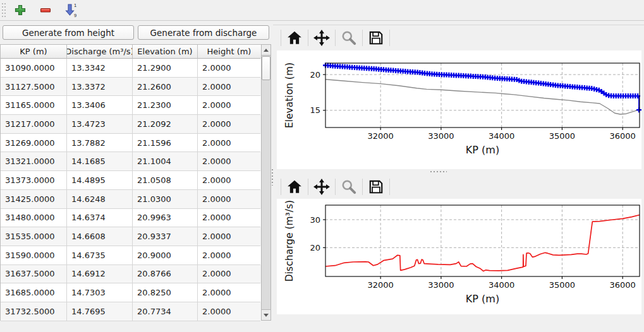  What do you see at coordinates (100, 143) in the screenshot?
I see `table-cell: 13.7882` at bounding box center [100, 143].